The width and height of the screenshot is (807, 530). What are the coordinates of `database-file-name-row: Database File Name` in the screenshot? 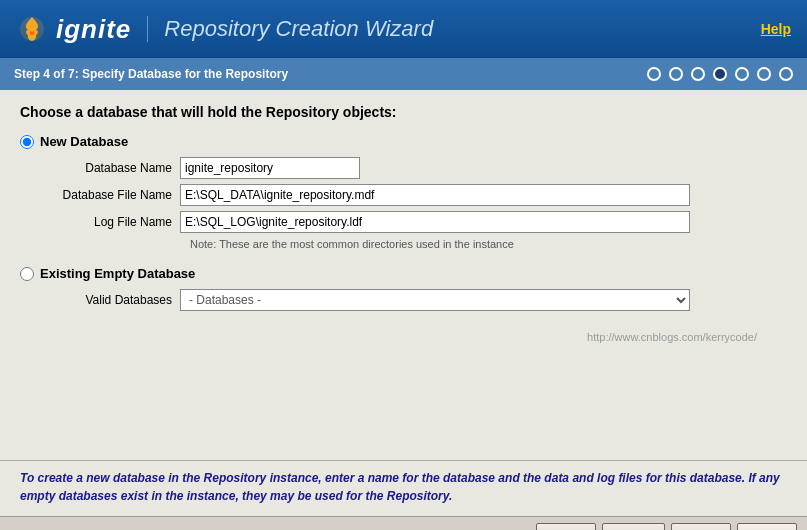 It's located at (404, 195).